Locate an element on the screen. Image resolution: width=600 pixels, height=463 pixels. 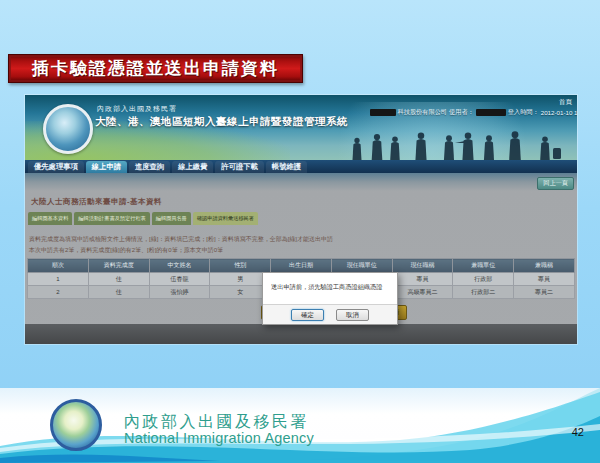
tab-activity-plan: 編輯活動計畫書及預定行程表 is located at coordinates (112, 218).